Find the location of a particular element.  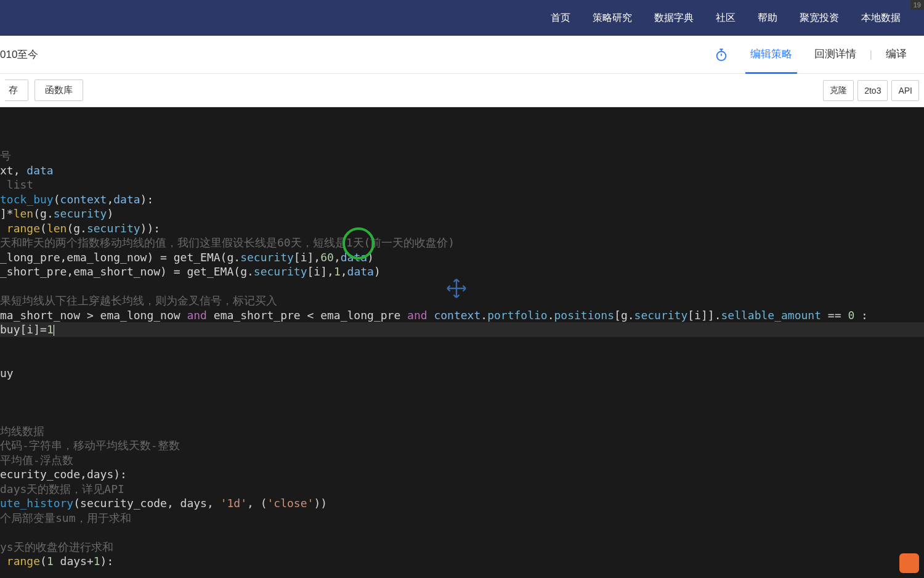

notification-badge: 19 is located at coordinates (917, 5).